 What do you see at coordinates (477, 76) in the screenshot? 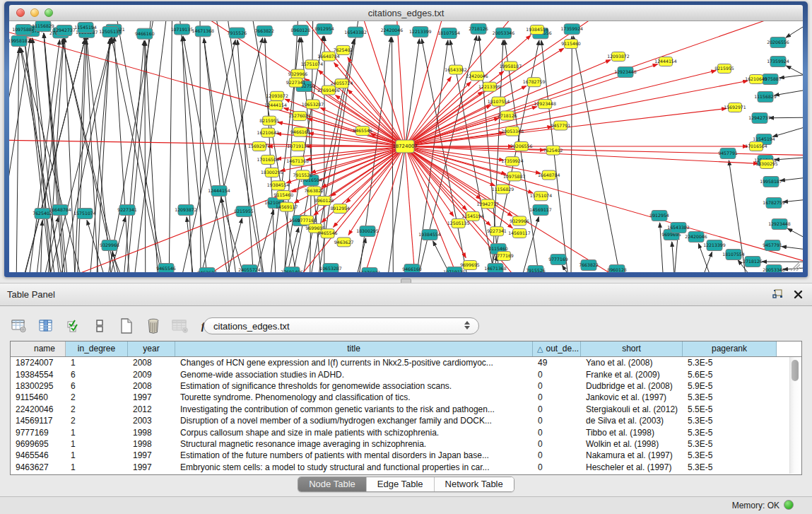
I see `graph-node: 22420046` at bounding box center [477, 76].